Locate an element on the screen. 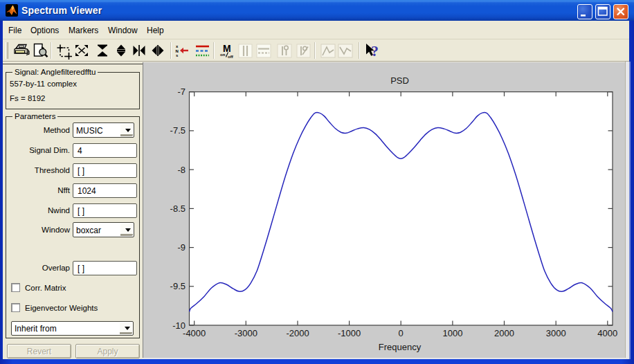  svg-text: -10 is located at coordinates (179, 325).